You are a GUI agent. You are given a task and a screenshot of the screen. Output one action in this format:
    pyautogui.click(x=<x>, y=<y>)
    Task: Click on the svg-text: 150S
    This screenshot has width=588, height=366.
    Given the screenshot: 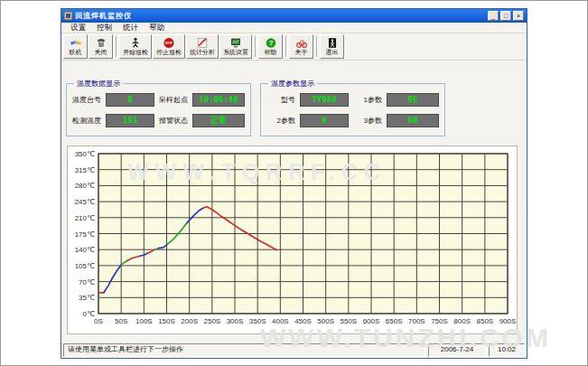 What is the action you would take?
    pyautogui.click(x=166, y=322)
    